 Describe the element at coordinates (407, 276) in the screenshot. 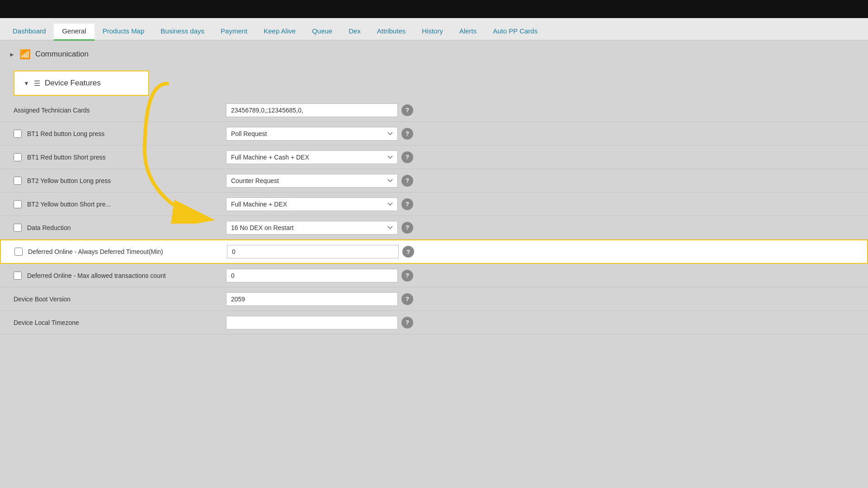

I see `help-deferred-online-max: ?` at that location.